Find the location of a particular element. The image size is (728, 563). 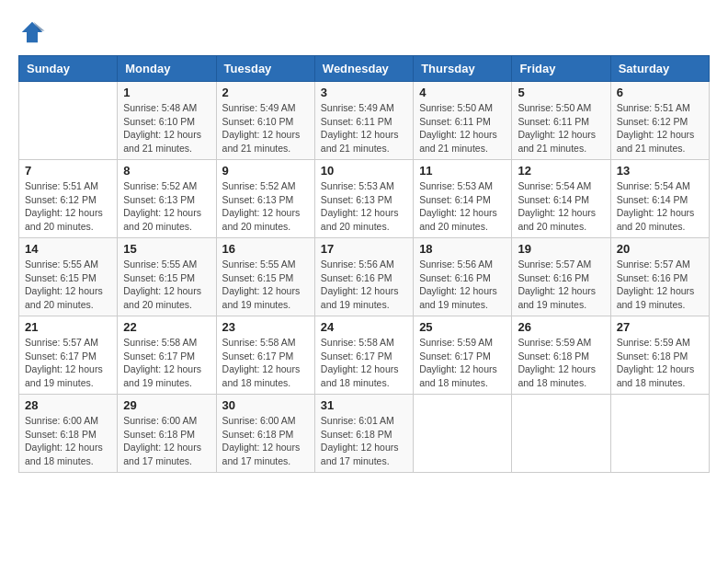

calendar-week-row: 14Sunrise: 5:55 AM Sunset: 6:15 PM Dayli… is located at coordinates (364, 278).